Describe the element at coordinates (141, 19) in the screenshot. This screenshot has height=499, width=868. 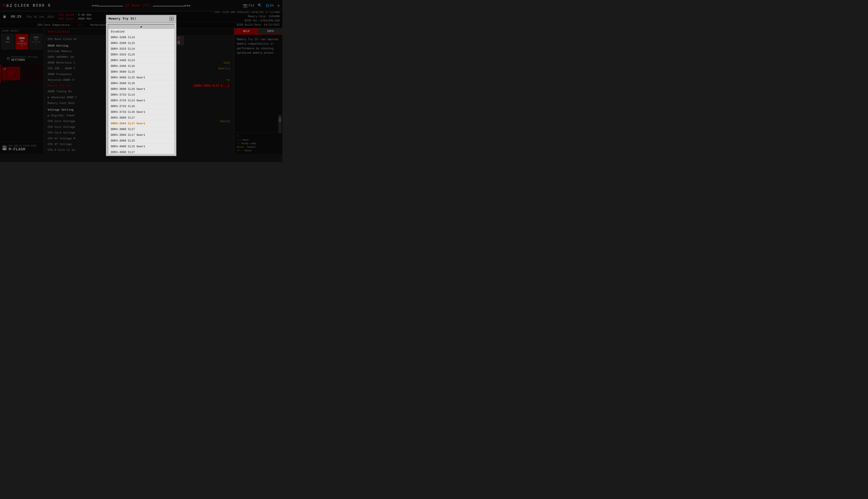
I see `modal-header: Memory Try It! ✕` at that location.